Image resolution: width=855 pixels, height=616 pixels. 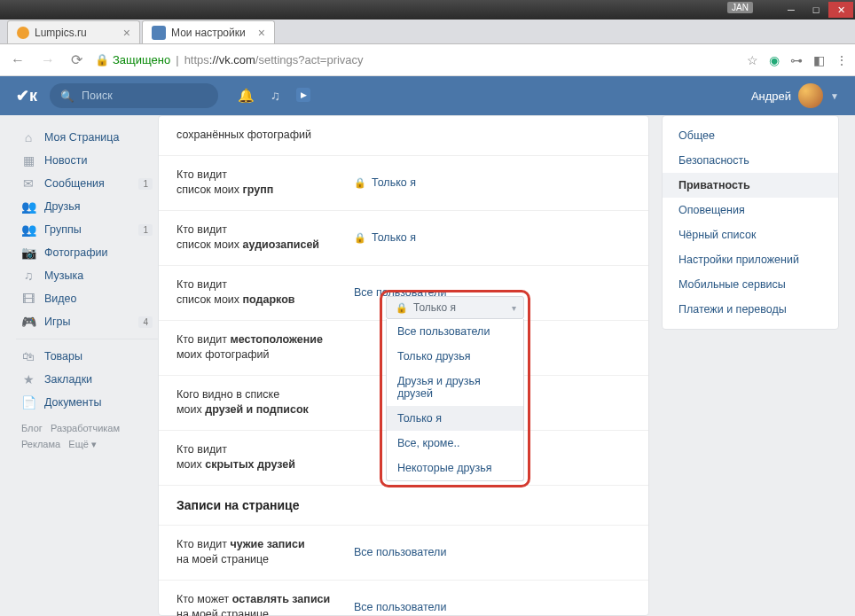 I want to click on setting-label: Кто видит местоположениемоих фотографий, so click(x=265, y=347).